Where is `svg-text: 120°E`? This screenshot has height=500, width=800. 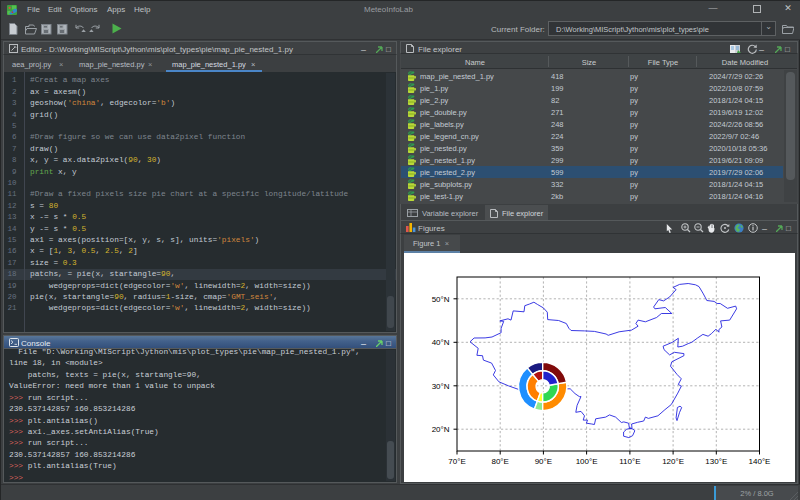 svg-text: 120°E is located at coordinates (673, 462).